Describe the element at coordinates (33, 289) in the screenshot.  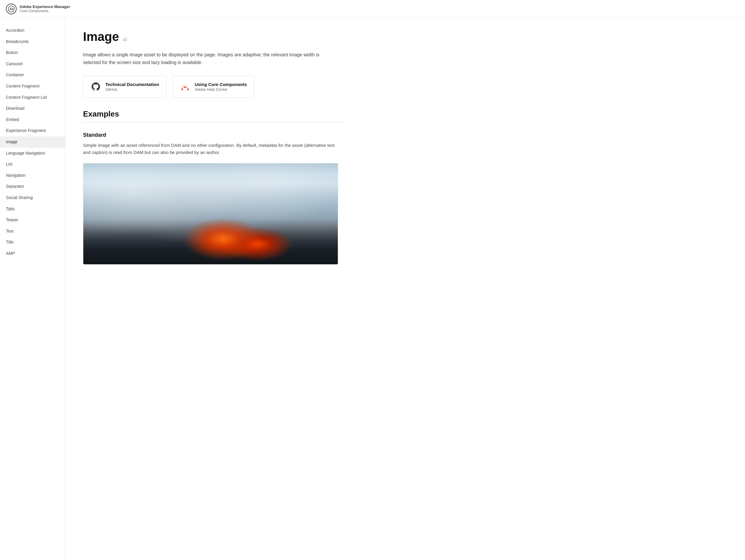
I see `sidebar: Accordion Breadcrumb Button Carousel Con…` at that location.